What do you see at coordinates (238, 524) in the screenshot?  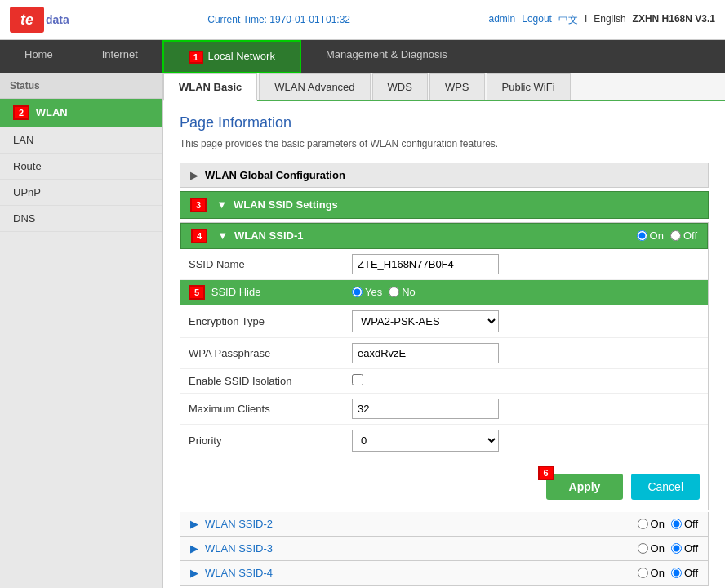 I see `ssid2-label: WLAN SSID-2` at bounding box center [238, 524].